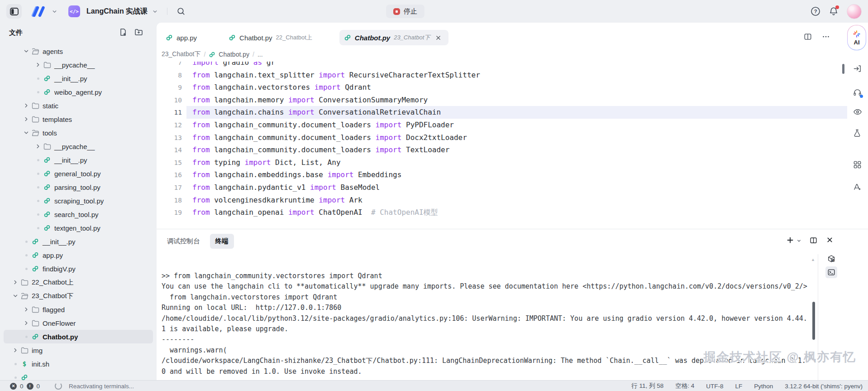 This screenshot has width=868, height=391. I want to click on editor-tabs: app.pyChatbot.py22_Chatbot上Chatbot.py23_…, so click(305, 38).